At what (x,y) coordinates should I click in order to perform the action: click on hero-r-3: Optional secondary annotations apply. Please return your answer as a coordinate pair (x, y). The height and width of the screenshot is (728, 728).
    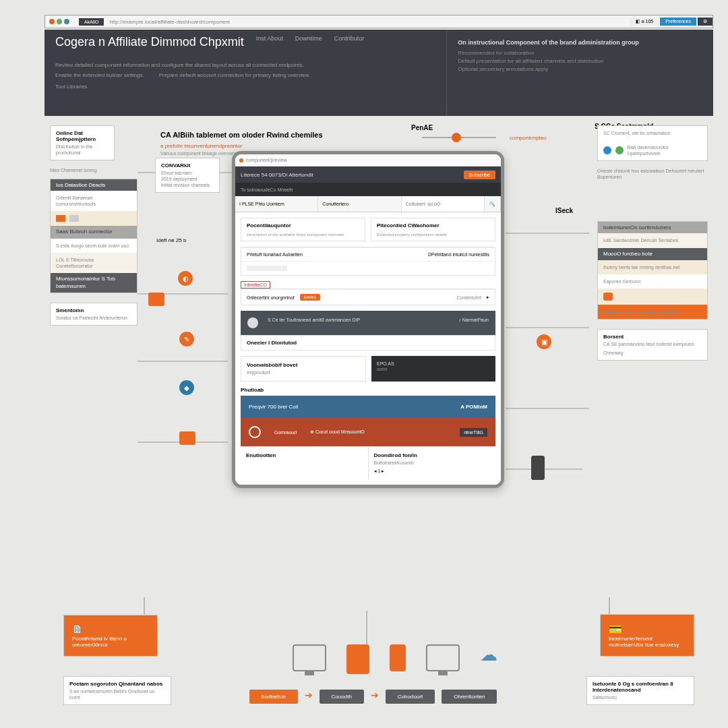
    Looking at the image, I should click on (580, 69).